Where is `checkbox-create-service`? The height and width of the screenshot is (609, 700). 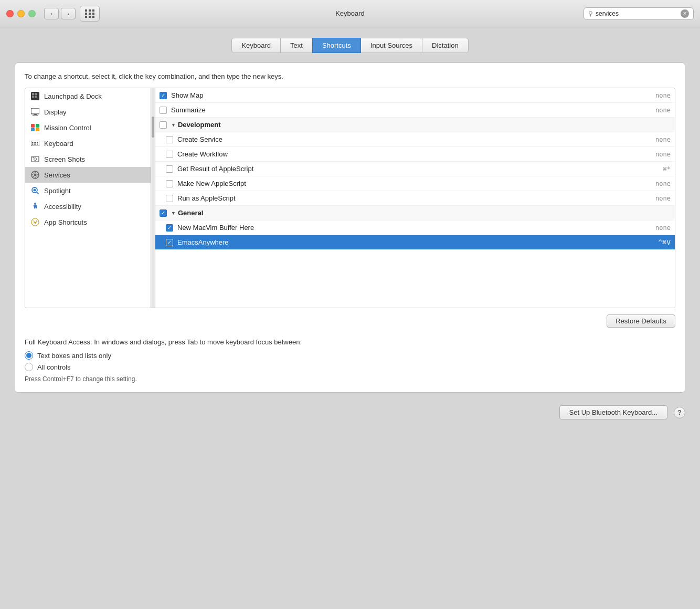
checkbox-create-service is located at coordinates (169, 140).